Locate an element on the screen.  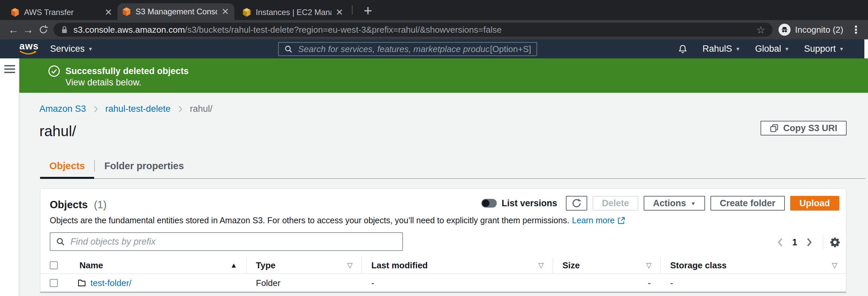
delete-button: Delete is located at coordinates (615, 203).